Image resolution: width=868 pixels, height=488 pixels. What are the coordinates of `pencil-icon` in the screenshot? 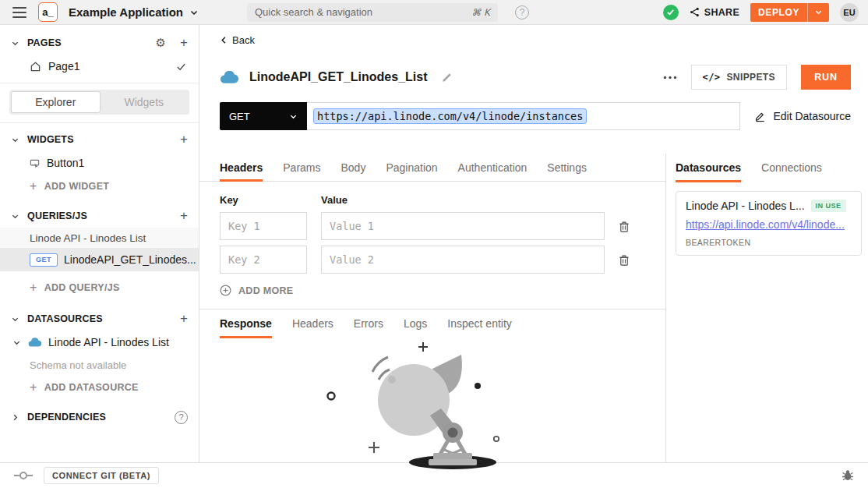 It's located at (760, 117).